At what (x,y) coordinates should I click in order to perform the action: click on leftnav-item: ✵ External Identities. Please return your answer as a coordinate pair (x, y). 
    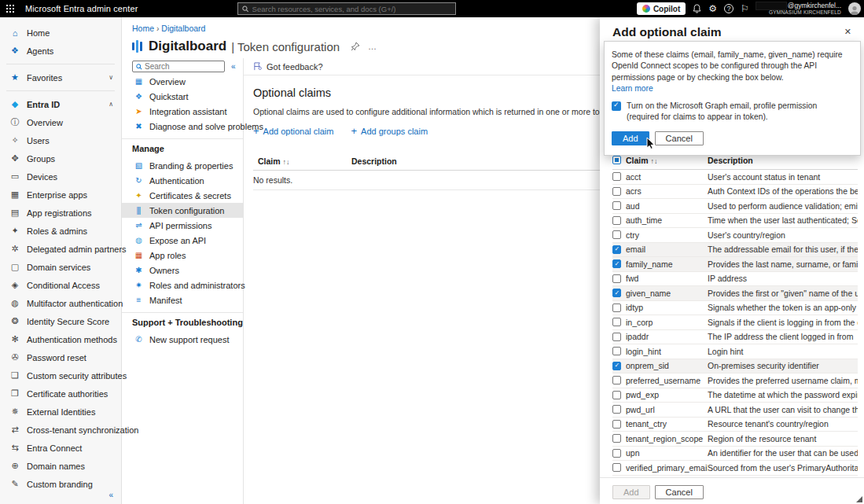
    Looking at the image, I should click on (61, 412).